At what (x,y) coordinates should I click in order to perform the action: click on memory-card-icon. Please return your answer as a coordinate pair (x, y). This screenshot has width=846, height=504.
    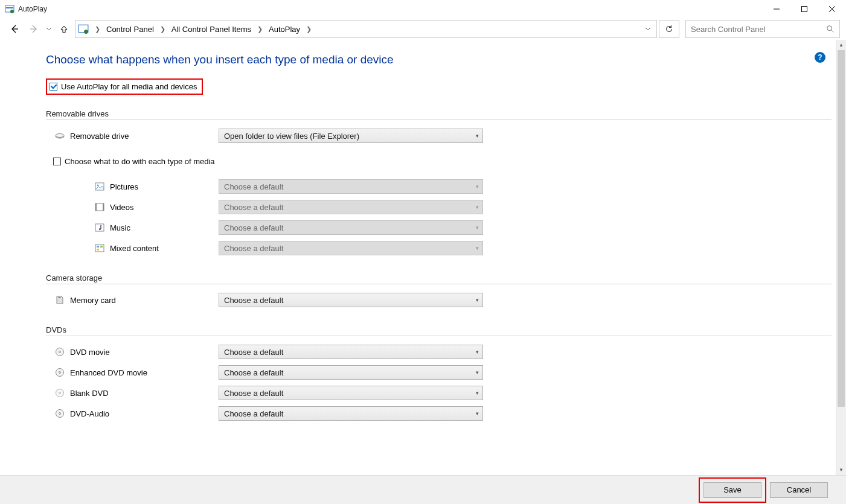
    Looking at the image, I should click on (60, 300).